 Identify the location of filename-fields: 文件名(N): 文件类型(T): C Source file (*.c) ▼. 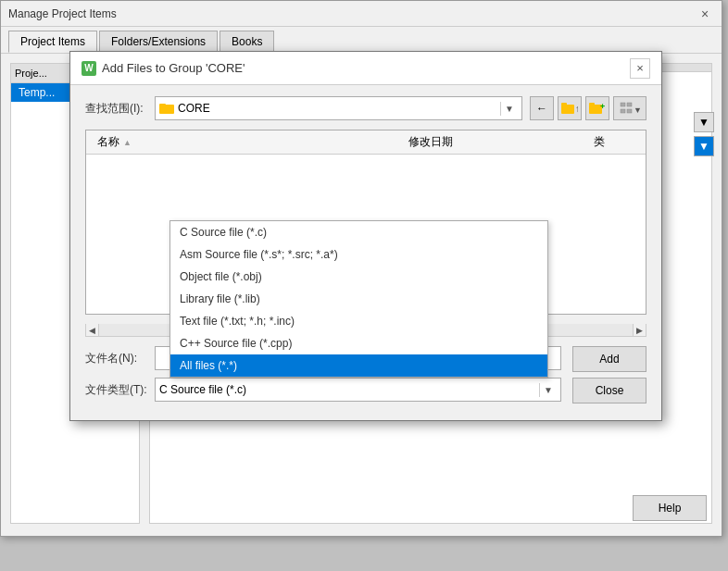
(323, 378).